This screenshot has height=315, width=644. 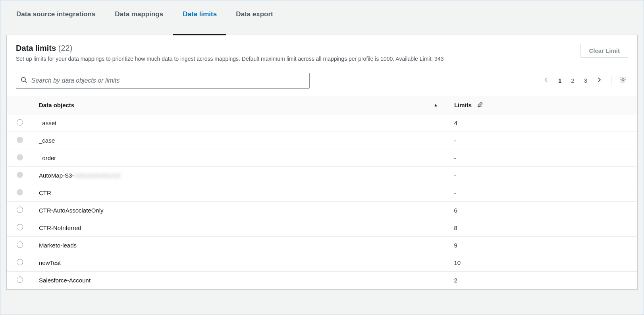 I want to click on limit-cell: 4, so click(x=542, y=123).